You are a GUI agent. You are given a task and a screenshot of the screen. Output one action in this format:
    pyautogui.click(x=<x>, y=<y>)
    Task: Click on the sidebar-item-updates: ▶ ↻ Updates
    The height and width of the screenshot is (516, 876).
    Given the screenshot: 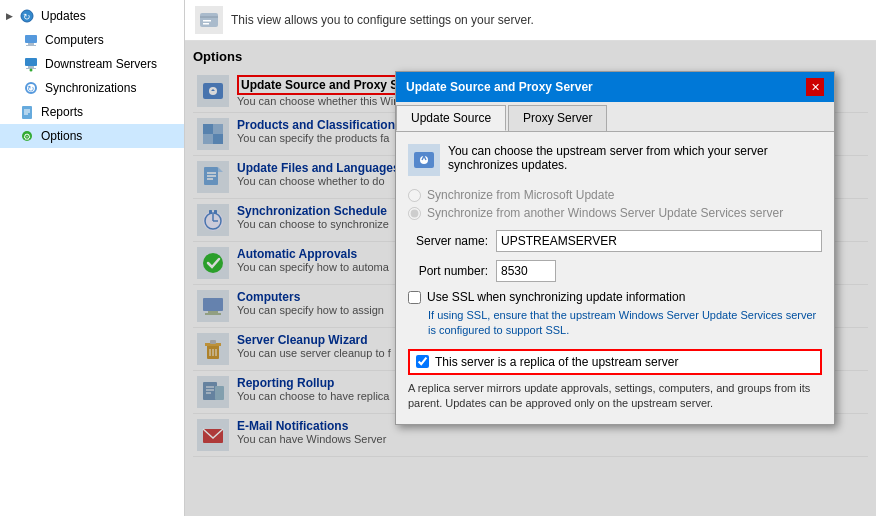 What is the action you would take?
    pyautogui.click(x=92, y=16)
    